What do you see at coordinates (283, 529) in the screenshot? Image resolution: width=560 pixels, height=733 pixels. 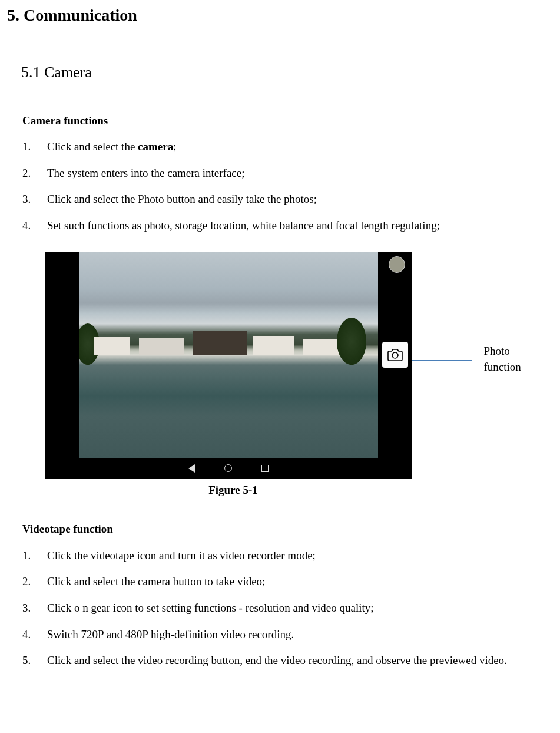 I see `videotape-heading: Videotape function` at bounding box center [283, 529].